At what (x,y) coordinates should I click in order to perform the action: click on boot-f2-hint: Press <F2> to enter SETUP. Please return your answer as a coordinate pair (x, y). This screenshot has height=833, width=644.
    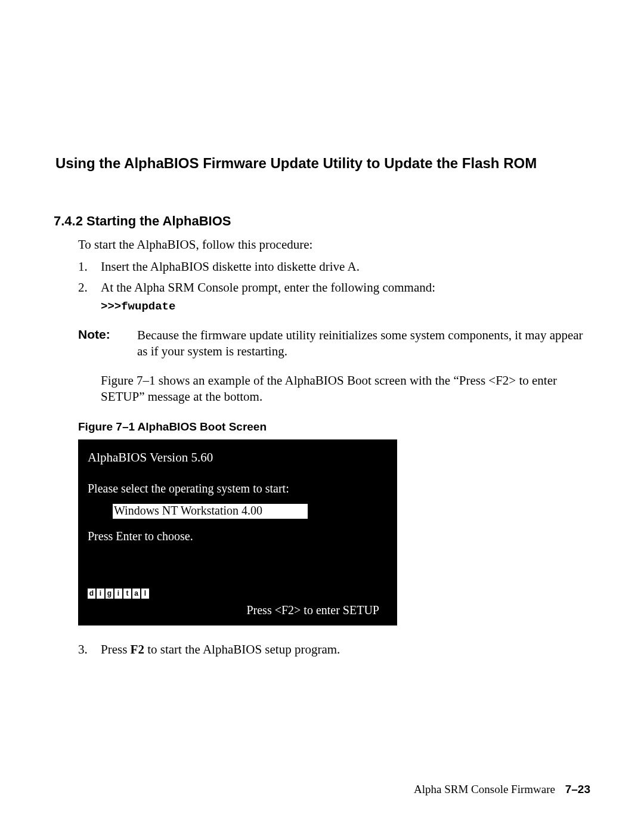
    Looking at the image, I should click on (312, 611).